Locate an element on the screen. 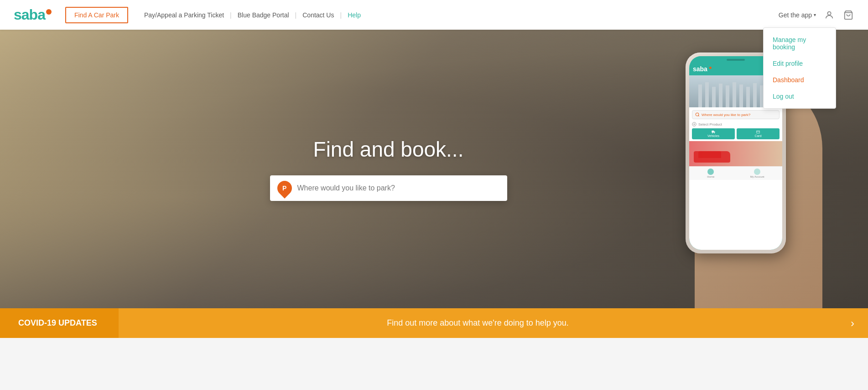 Image resolution: width=868 pixels, height=390 pixels. phone-footer-home-label: Home is located at coordinates (711, 177).